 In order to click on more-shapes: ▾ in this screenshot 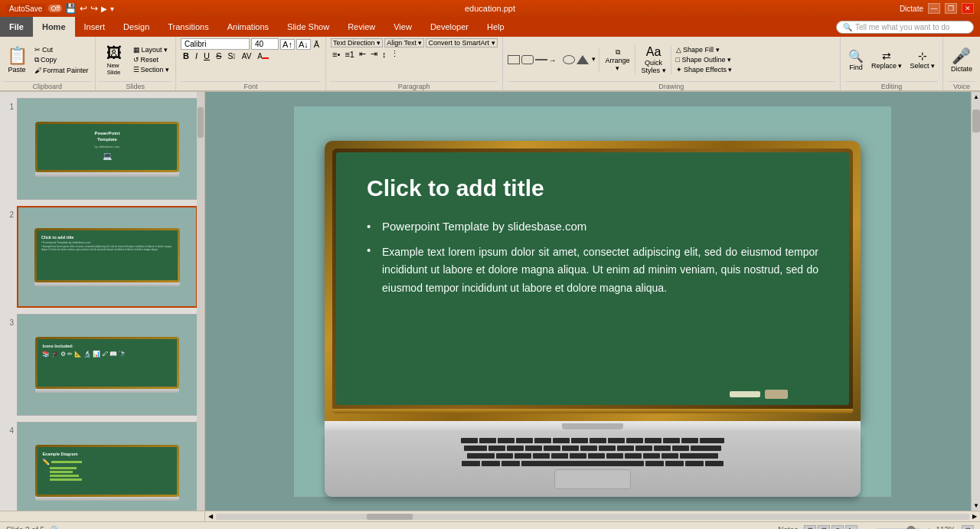, I will do `click(594, 60)`.